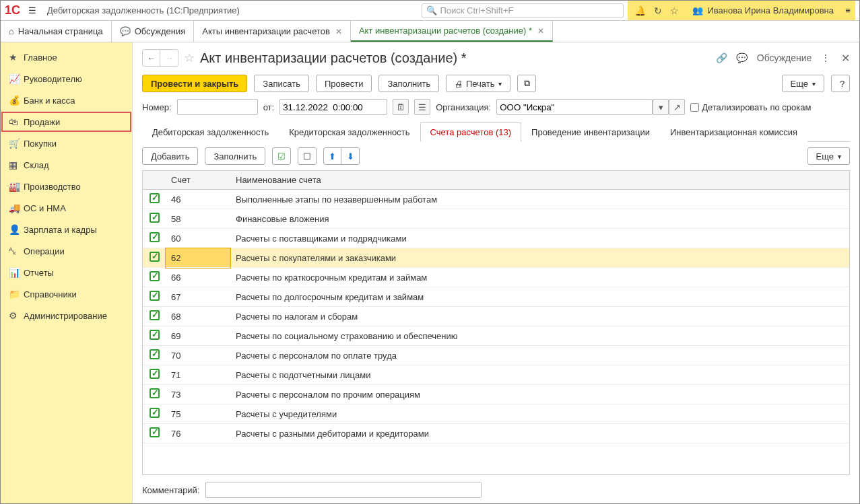  I want to click on sidebar-item-Операции: ᴬₖОперации, so click(66, 251).